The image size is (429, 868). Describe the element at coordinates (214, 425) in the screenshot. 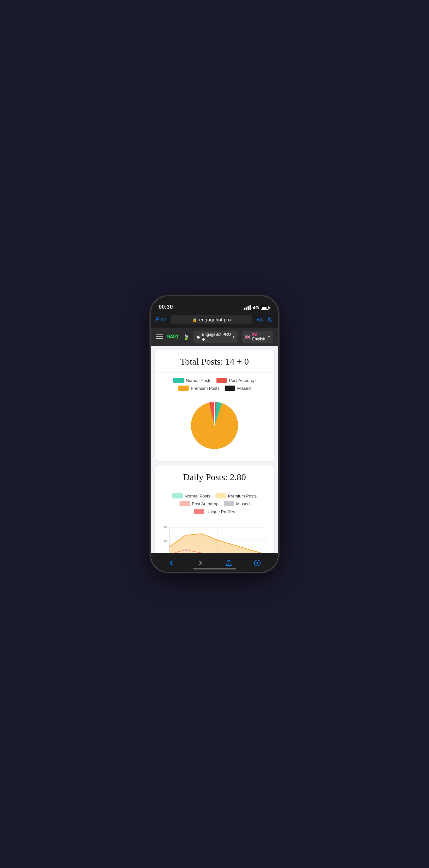

I see `pie-chart` at that location.